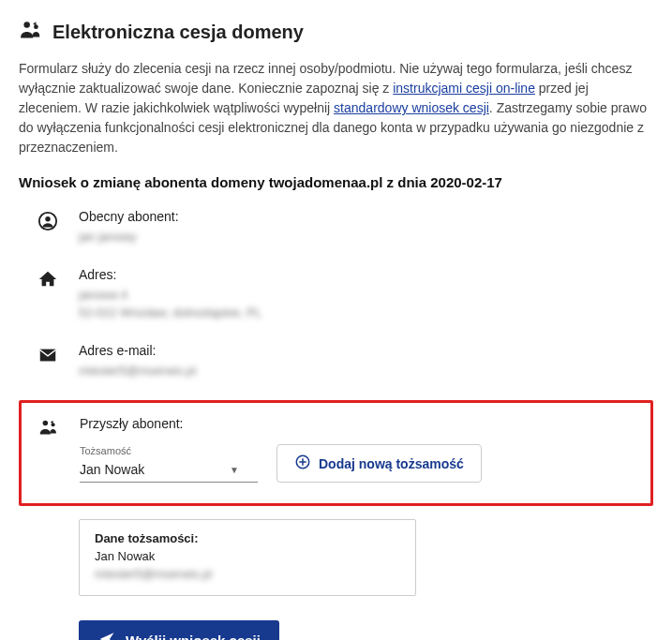 The width and height of the screenshot is (672, 640). What do you see at coordinates (336, 182) in the screenshot?
I see `request-subtitle: Wniosek o zmianę abonenta domeny twojado…` at bounding box center [336, 182].